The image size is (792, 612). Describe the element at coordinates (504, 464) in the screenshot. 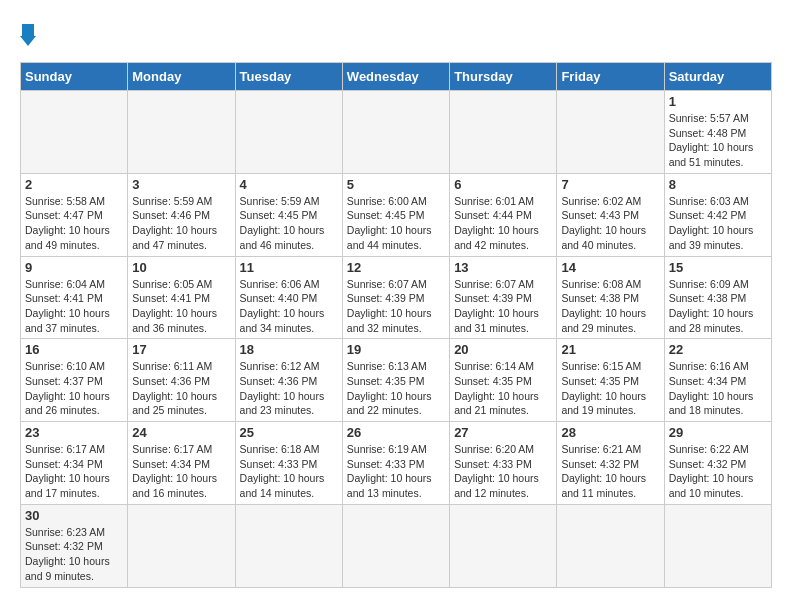

I see `table-row: 27Sunrise: 6:20 AMSunset: 4:33 PMDayligh…` at that location.